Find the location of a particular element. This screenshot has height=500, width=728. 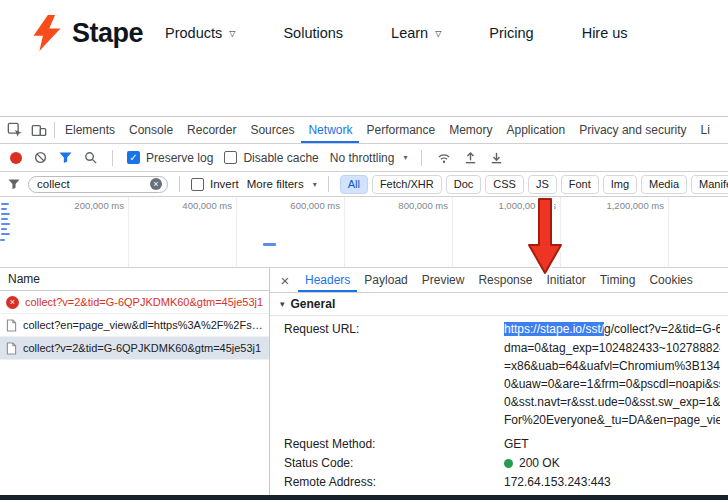

general-section-header: ▾ General is located at coordinates (499, 304).